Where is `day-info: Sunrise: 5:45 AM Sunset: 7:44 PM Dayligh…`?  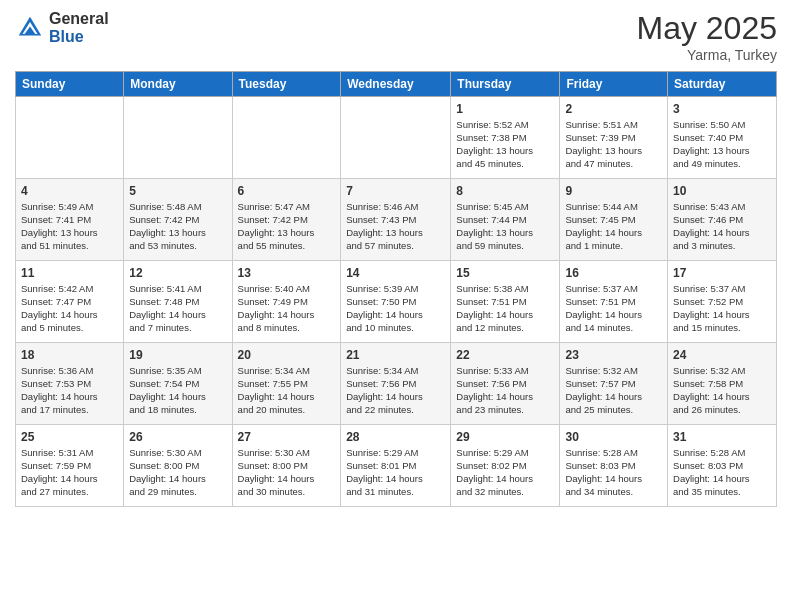
day-info: Sunrise: 5:45 AM Sunset: 7:44 PM Dayligh… is located at coordinates (505, 226).